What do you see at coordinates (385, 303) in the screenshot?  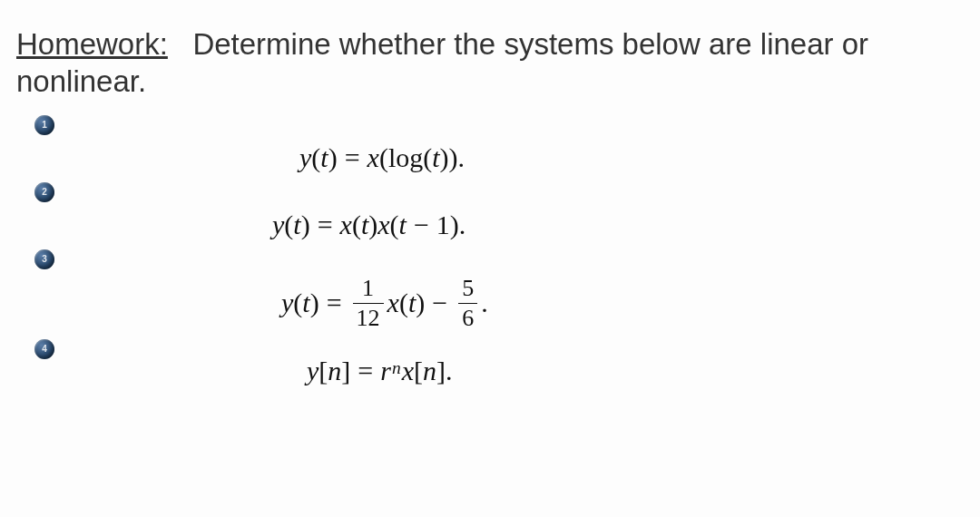 I see `equation-3: y(t) = 1 12 x(t) − 5 6 .` at bounding box center [385, 303].